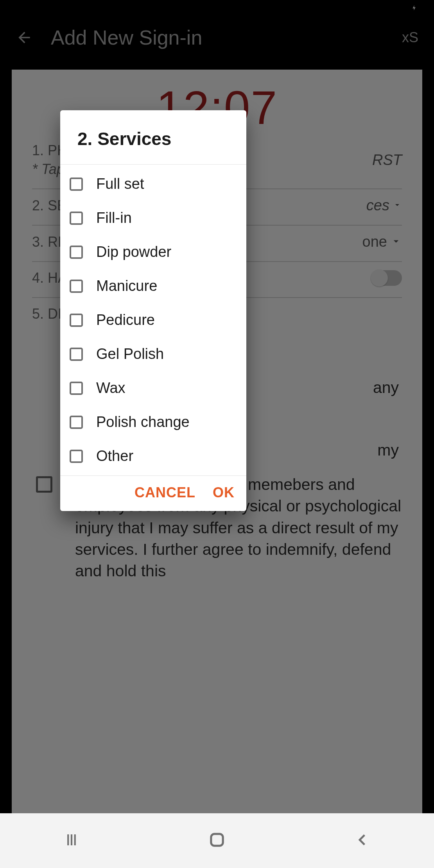  What do you see at coordinates (153, 422) in the screenshot?
I see `service-option: Polish change` at bounding box center [153, 422].